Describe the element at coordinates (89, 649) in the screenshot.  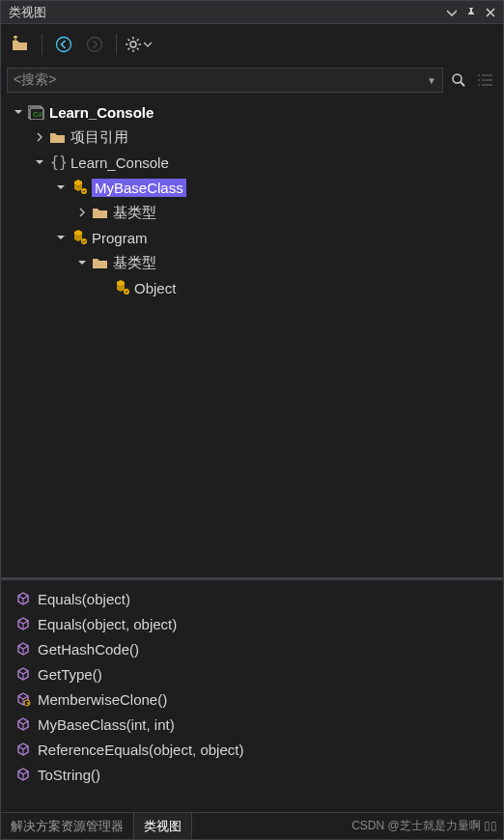
I see `member-label: GetHashCode()` at that location.